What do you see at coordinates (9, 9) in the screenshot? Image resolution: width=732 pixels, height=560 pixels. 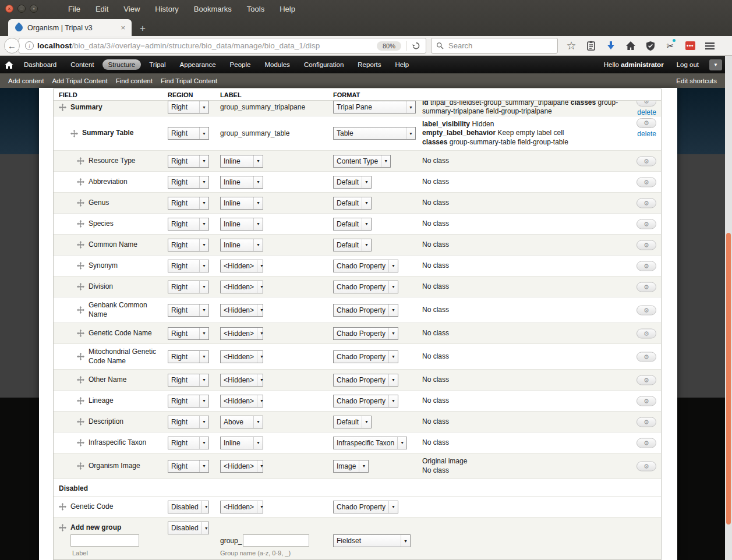 I see `window-close-button: ×` at bounding box center [9, 9].